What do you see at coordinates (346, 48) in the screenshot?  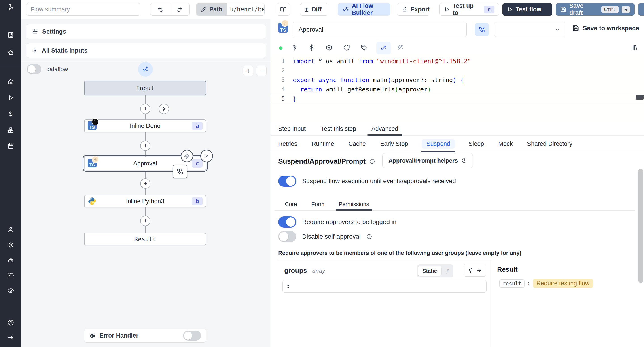 I see `editor-reload-button` at bounding box center [346, 48].